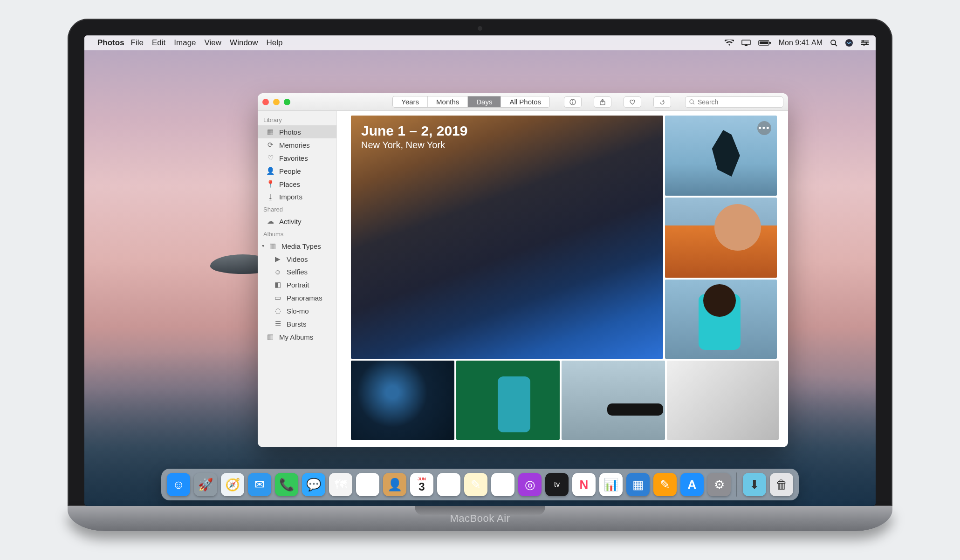  Describe the element at coordinates (137, 43) in the screenshot. I see `menu-file: File` at that location.